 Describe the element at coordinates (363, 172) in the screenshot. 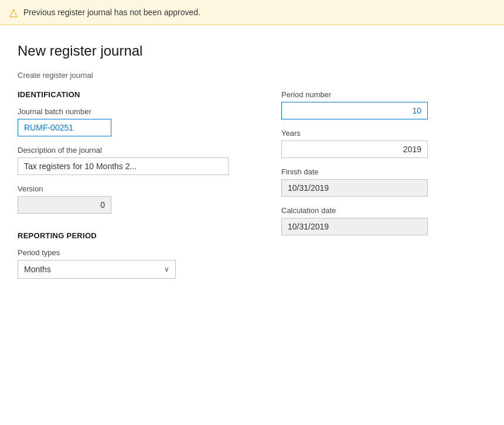

I see `finish-date-label: Finish date` at that location.